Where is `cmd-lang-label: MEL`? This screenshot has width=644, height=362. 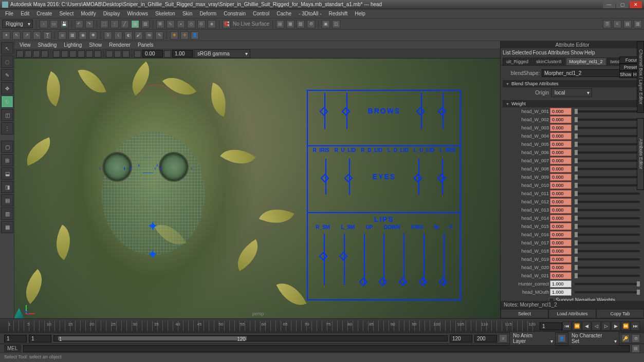 cmd-lang-label: MEL is located at coordinates (12, 348).